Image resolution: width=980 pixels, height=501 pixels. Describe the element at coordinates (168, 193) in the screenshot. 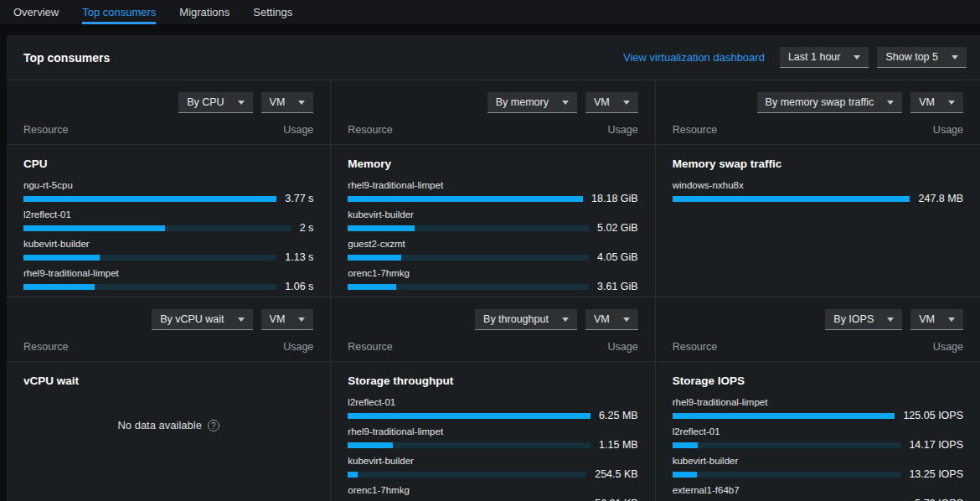

I see `consumer-row: ngu-rt-5cpu3.77 s` at that location.